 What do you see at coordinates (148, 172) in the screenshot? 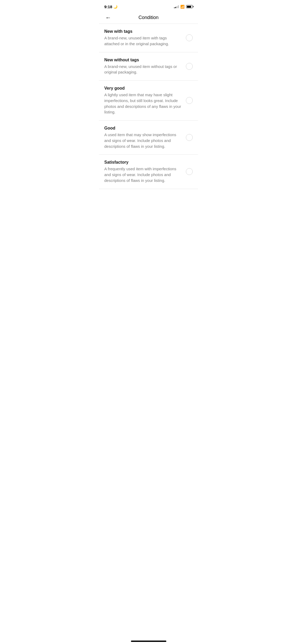
I see `condition-item-satisfactory: SatisfactoryA frequently used item with …` at bounding box center [148, 172].